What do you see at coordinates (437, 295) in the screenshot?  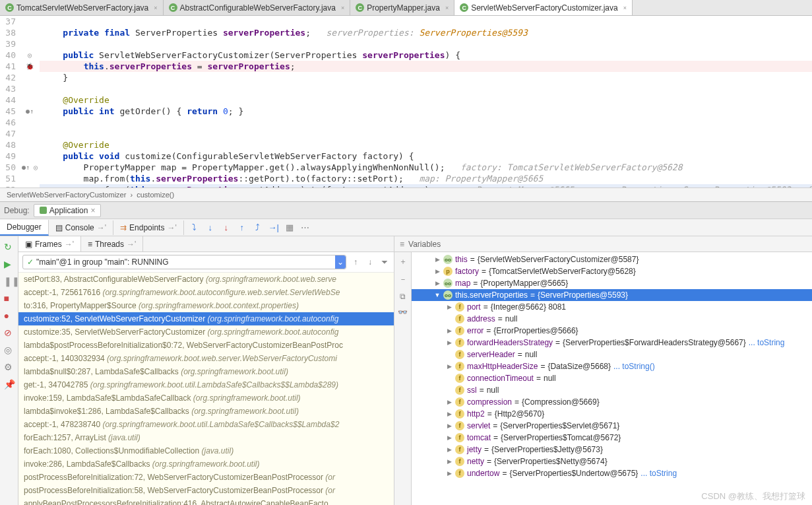 I see `expand-icon: ▼` at bounding box center [437, 295].